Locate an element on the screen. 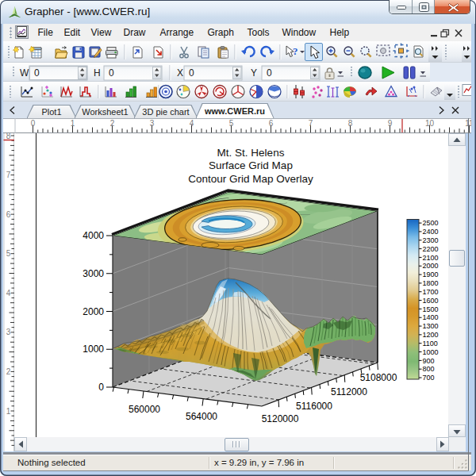 Image resolution: width=476 pixels, height=476 pixels. svg-text: 564000 is located at coordinates (202, 416).